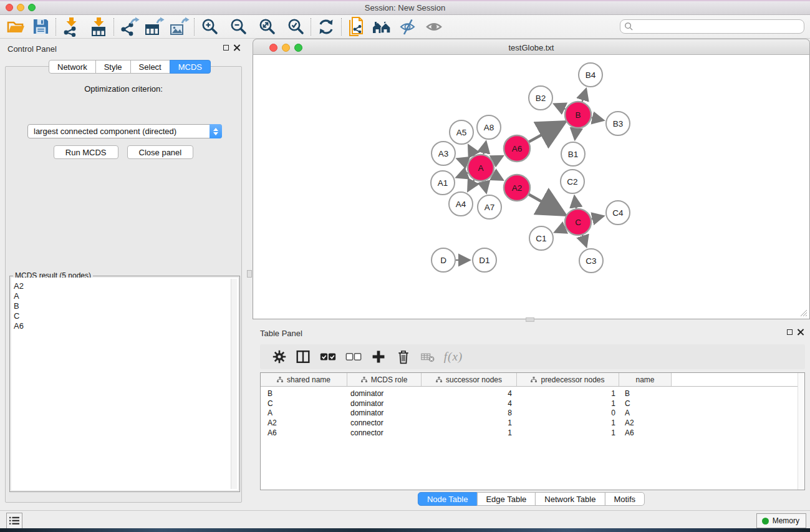  Describe the element at coordinates (113, 67) in the screenshot. I see `tab-style: Style` at that location.